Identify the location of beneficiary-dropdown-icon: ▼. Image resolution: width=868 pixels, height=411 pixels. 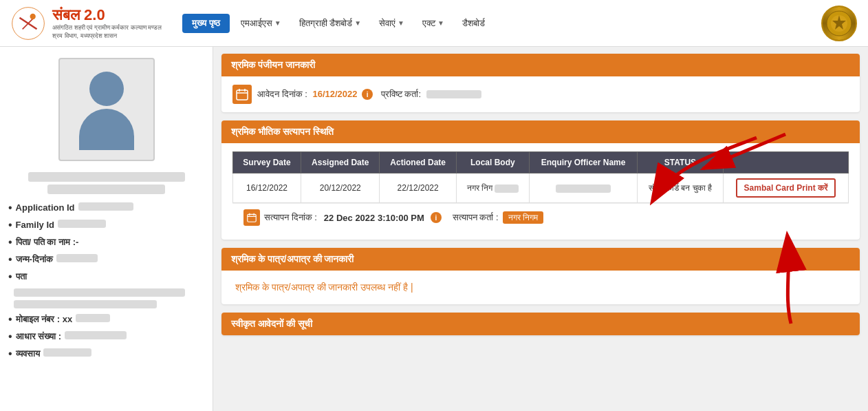
(358, 23).